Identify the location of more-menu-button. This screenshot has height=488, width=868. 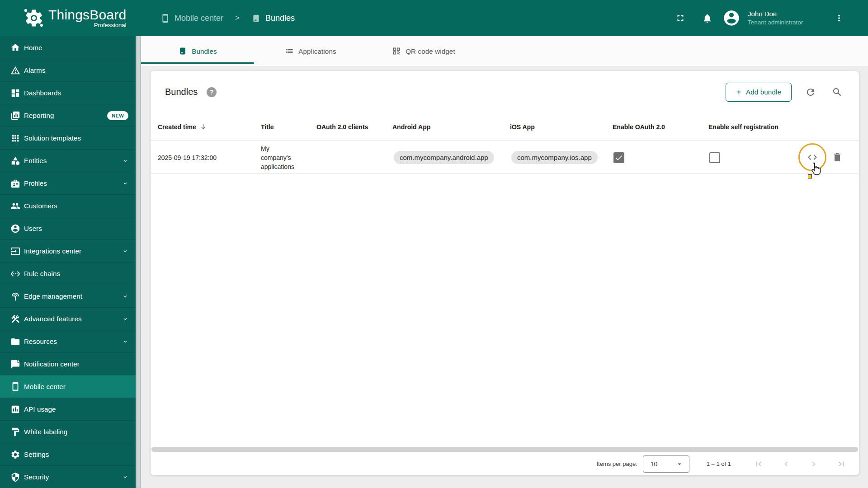
(839, 18).